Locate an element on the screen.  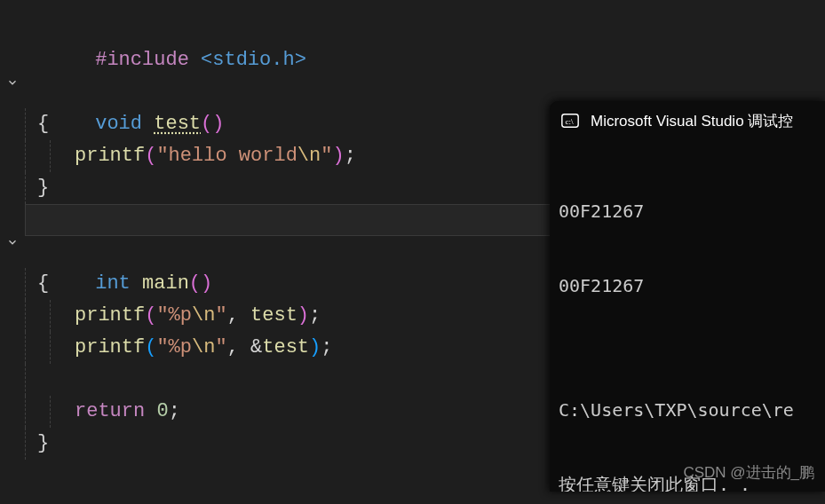
token-function-def: main is located at coordinates (165, 284).